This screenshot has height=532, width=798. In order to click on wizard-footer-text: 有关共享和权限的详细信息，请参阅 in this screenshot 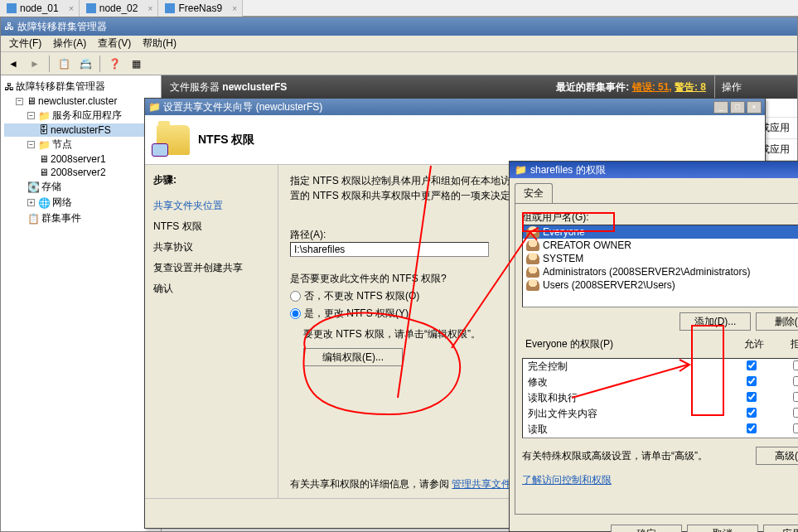, I will do `click(370, 484)`.